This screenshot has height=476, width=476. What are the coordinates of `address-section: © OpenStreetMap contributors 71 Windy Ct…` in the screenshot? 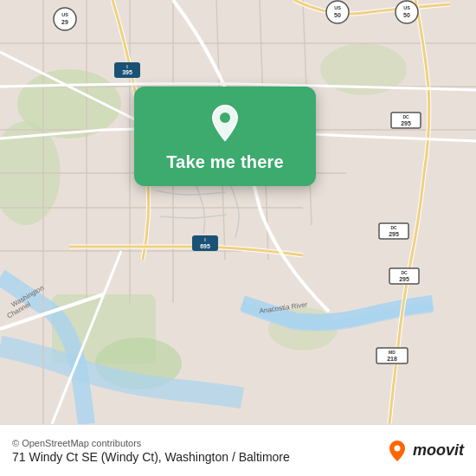 It's located at (151, 451).